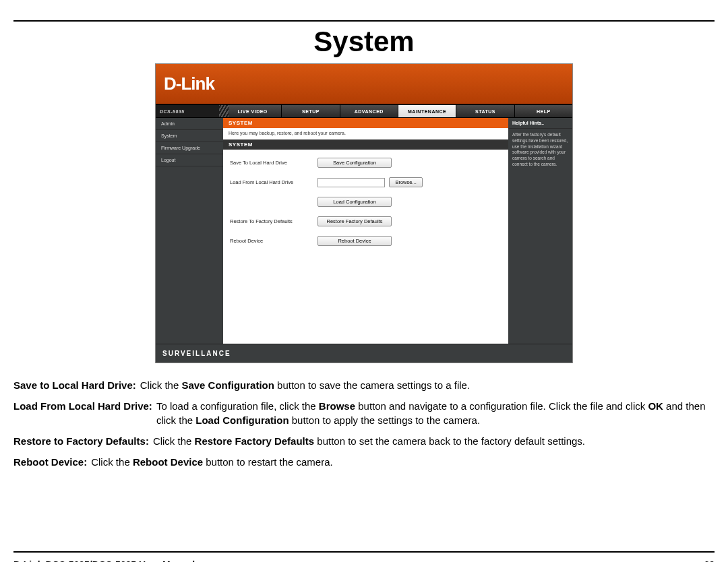 The width and height of the screenshot is (728, 562). I want to click on desc-restore-term: Restore to Factory Defaults:, so click(81, 441).